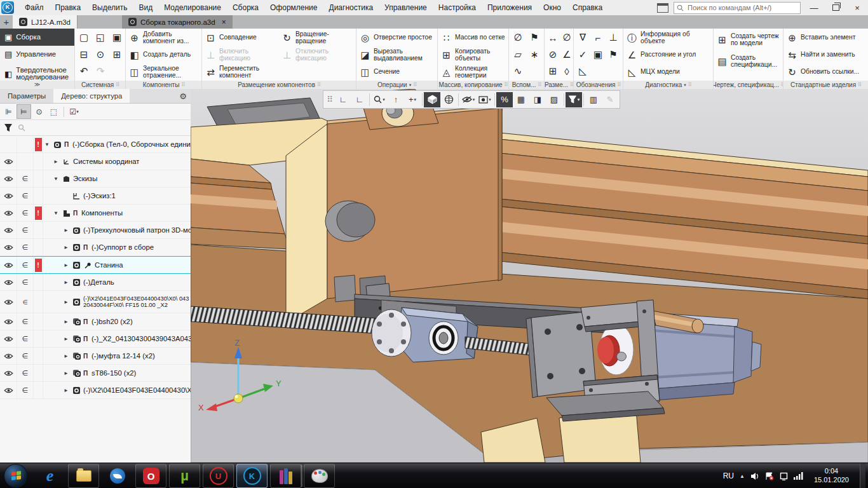  I want to click on menu-view: Вид, so click(146, 8).